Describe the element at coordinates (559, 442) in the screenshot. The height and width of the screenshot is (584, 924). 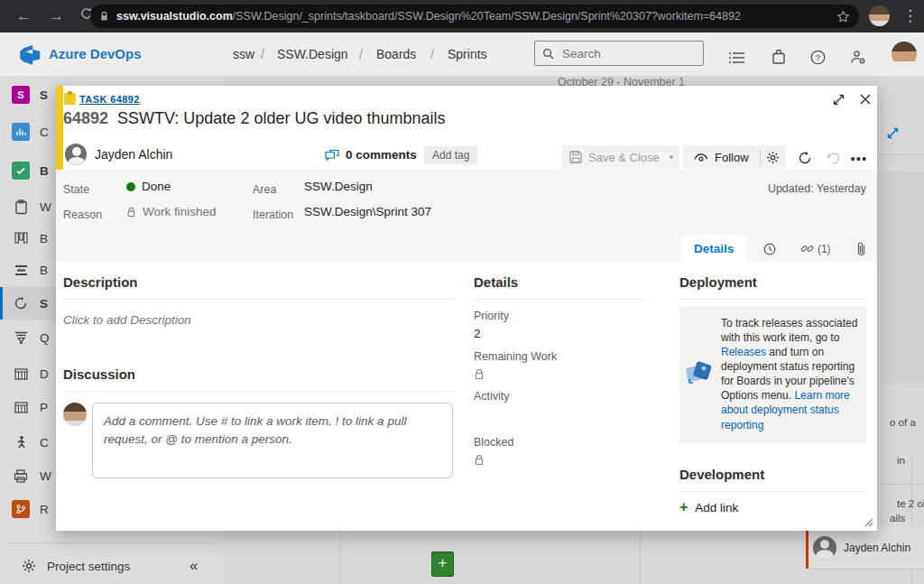
I see `blocked-label: Blocked` at that location.